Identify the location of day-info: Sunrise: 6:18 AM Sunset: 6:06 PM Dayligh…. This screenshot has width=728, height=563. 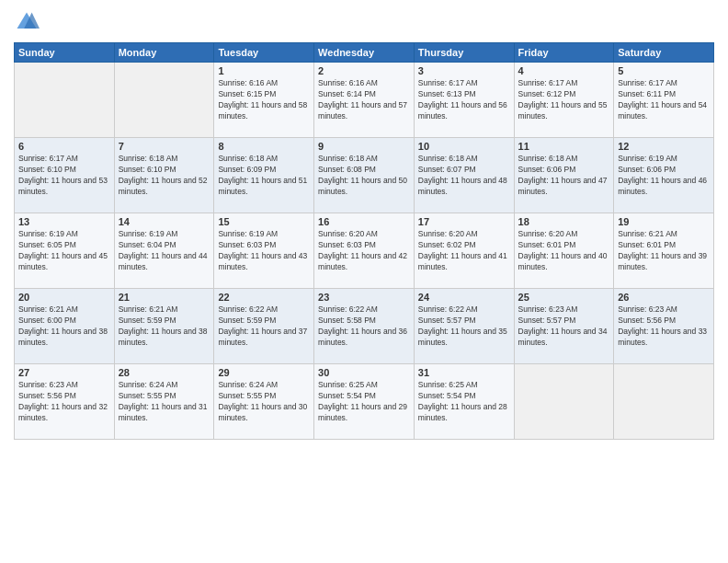
(564, 176).